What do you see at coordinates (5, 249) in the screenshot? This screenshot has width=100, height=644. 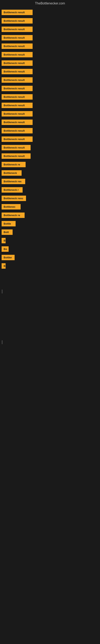 I see `bottleneck-bar: Bo` at bounding box center [5, 249].